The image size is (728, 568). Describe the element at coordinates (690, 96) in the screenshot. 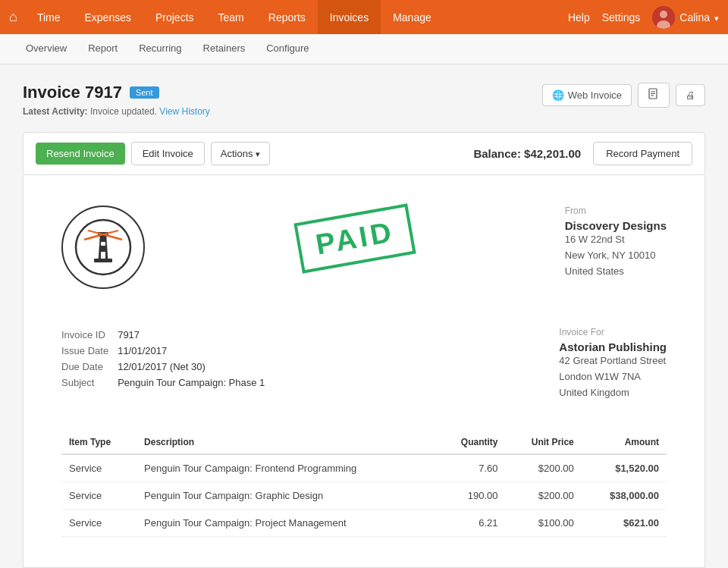

I see `print-button: 🖨` at that location.